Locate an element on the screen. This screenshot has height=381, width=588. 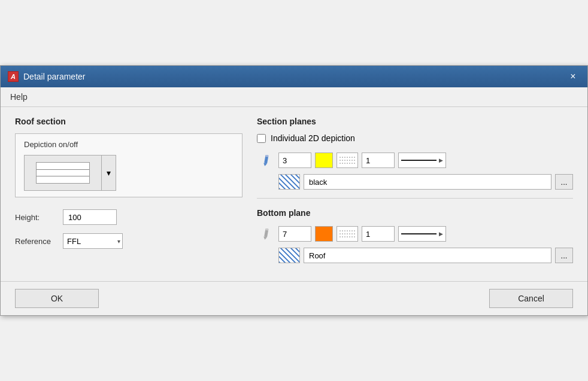
help-label: Help is located at coordinates (19, 97).